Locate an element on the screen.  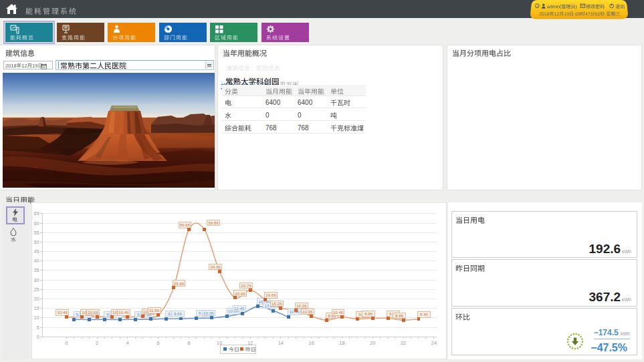
svg-text: 6 is located at coordinates (158, 343).